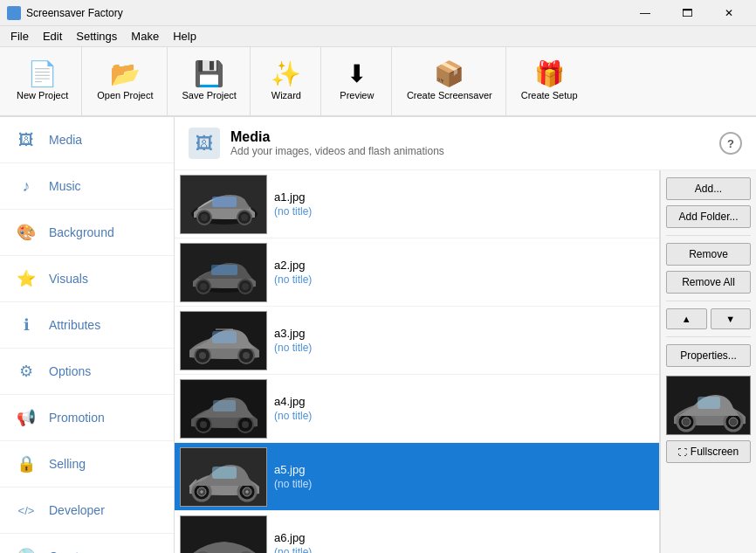  Describe the element at coordinates (26, 371) in the screenshot. I see `options-icon: ⚙` at that location.